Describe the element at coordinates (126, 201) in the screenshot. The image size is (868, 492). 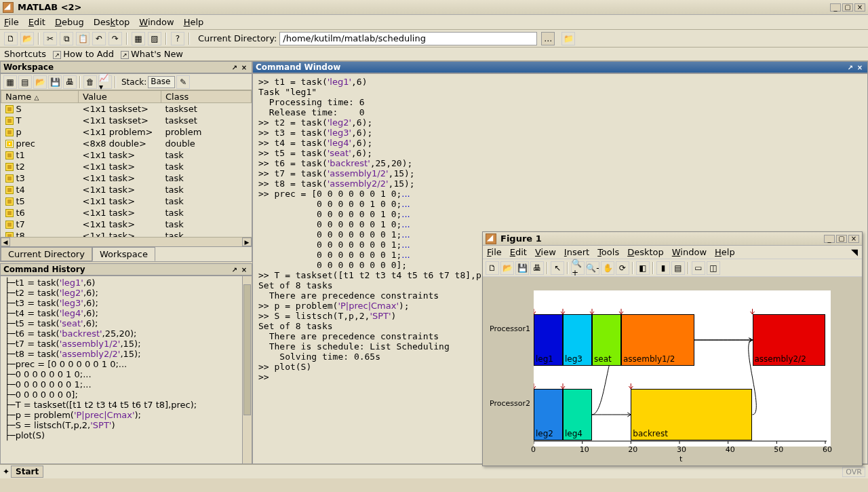
I see `table-row: t5<1x1 task>task` at that location.